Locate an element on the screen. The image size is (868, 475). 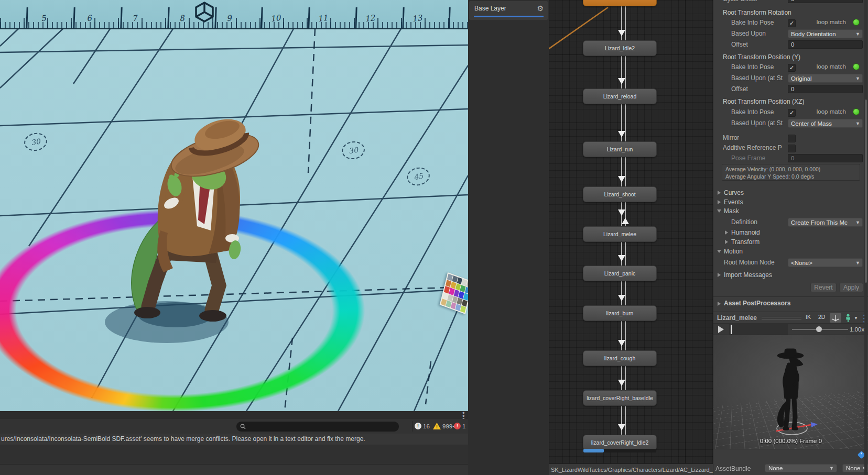
cycle-offset-field: 0 is located at coordinates (825, 2).